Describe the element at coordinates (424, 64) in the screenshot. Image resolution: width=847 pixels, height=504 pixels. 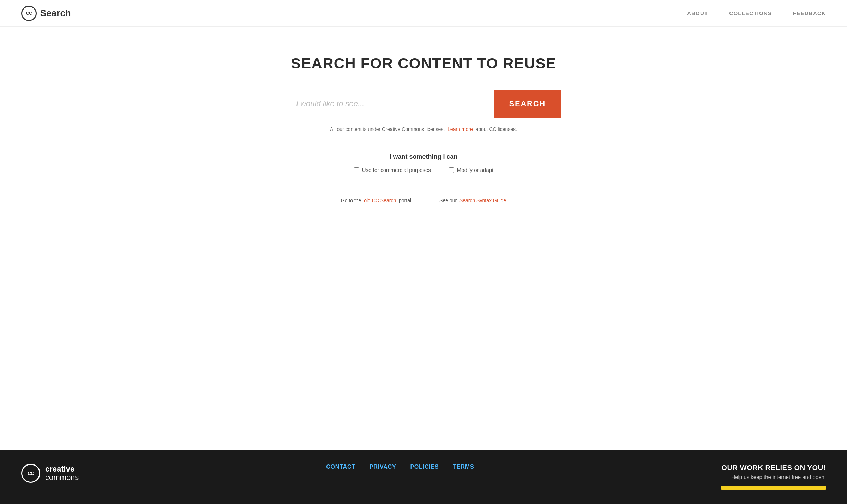
I see `hero-title: SEARCH FOR CONTENT TO REUSE` at that location.